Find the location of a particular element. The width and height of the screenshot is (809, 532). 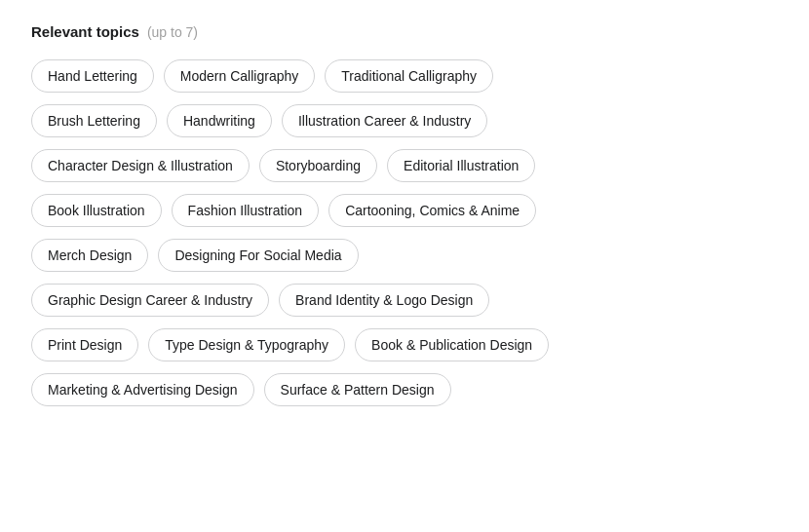

topics-row-1: Brush LetteringHandwritingIllustration C… is located at coordinates (404, 121).